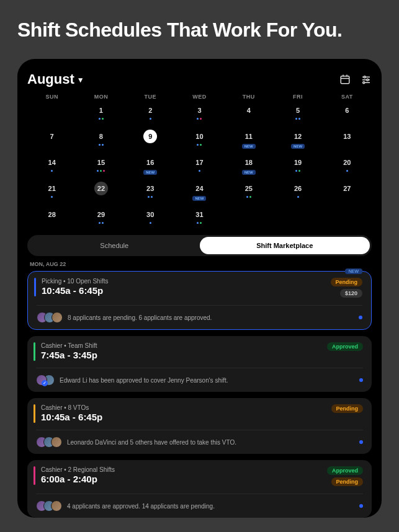 The width and height of the screenshot is (399, 532). Describe the element at coordinates (351, 293) in the screenshot. I see `status-badge: $120` at that location.